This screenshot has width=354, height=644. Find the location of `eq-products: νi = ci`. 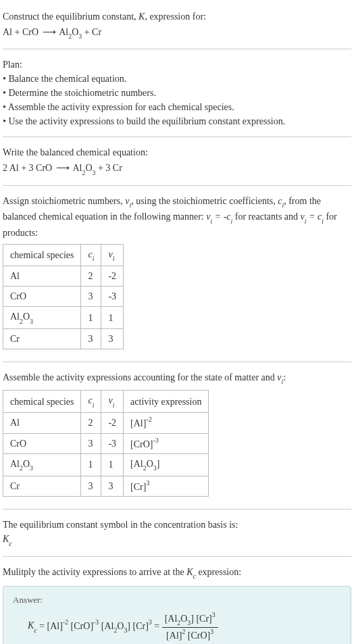

eq-products: νi = ci is located at coordinates (312, 216).